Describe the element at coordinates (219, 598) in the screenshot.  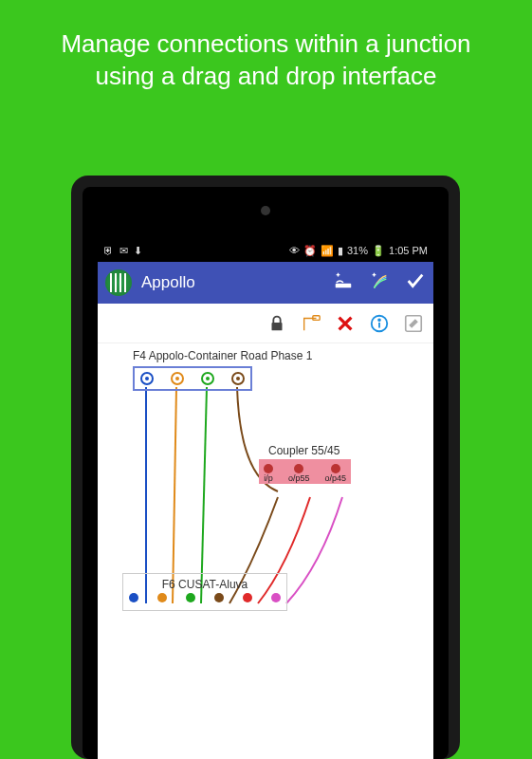
I see `bot-port-brown` at that location.